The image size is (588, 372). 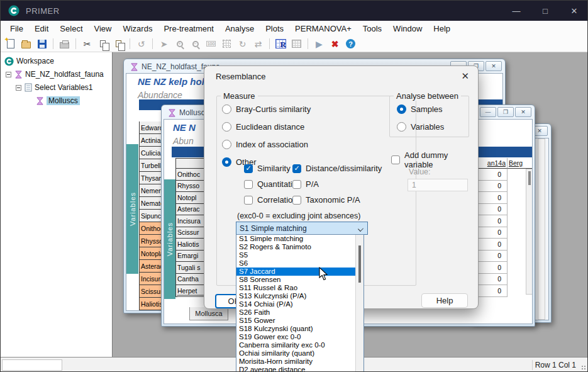 What do you see at coordinates (267, 109) in the screenshot?
I see `measure-radio-option: Bray-Curtis similarity` at bounding box center [267, 109].